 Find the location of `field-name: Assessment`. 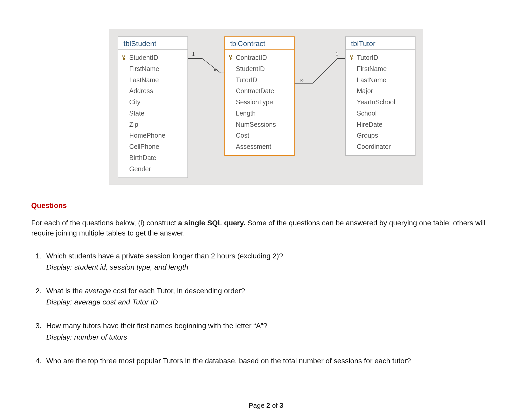

field-name: Assessment is located at coordinates (262, 147).